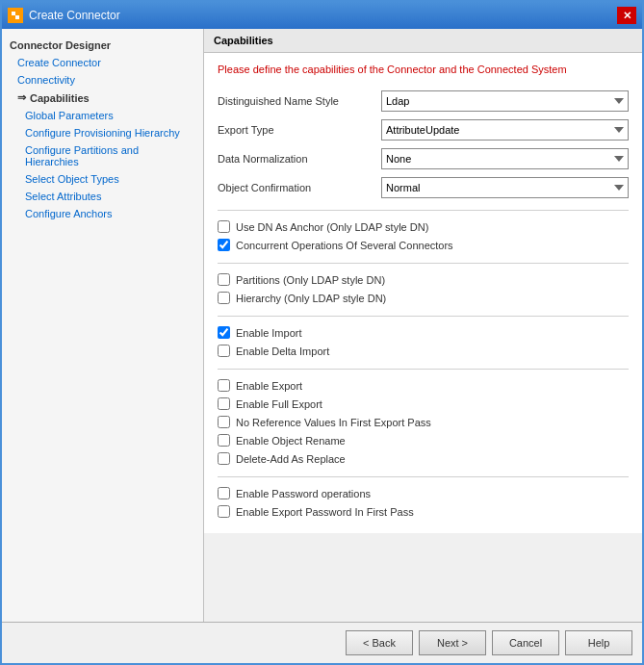 Image resolution: width=644 pixels, height=665 pixels. Describe the element at coordinates (526, 643) in the screenshot. I see `cancel-button: Cancel` at that location.